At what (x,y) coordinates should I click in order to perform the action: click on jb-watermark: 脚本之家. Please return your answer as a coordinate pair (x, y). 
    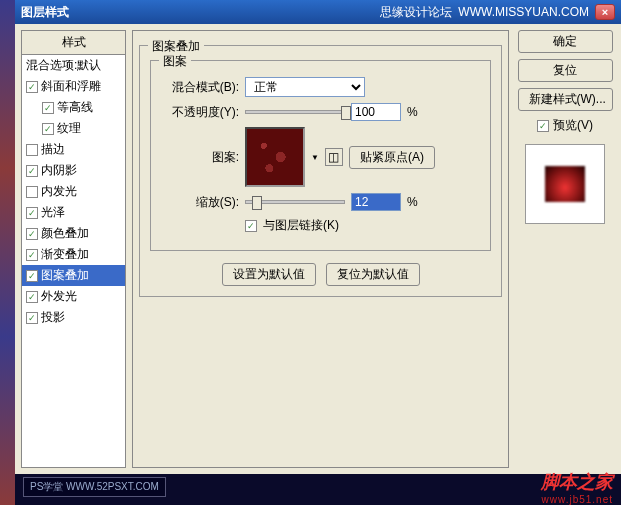
    Looking at the image, I should click on (577, 482).